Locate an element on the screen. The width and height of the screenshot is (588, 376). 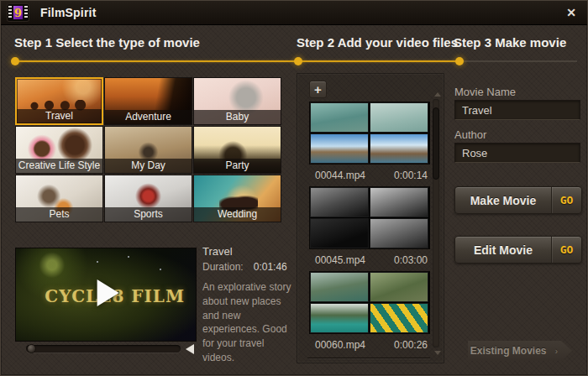
file-name: 00060.mp4 is located at coordinates (340, 345).